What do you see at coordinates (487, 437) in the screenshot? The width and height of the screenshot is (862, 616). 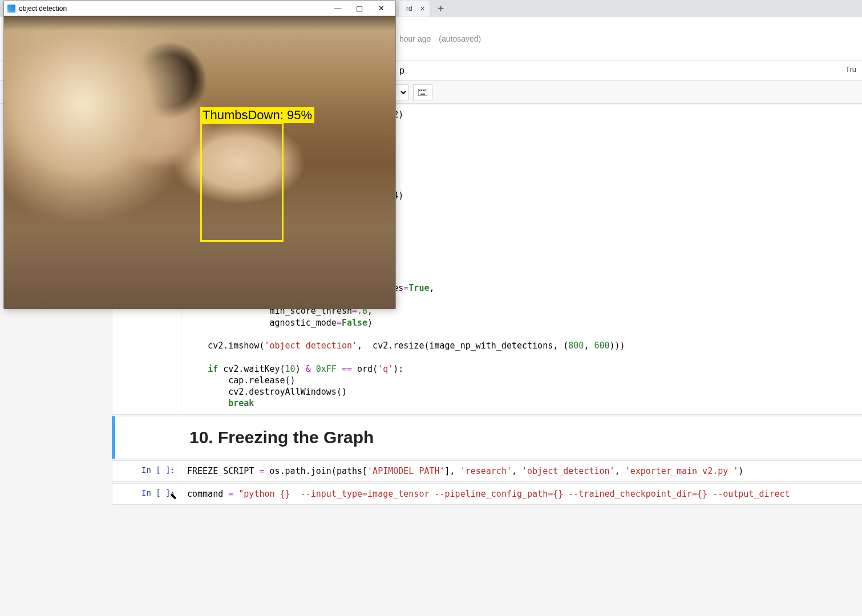 I see `markdown-cell: 10. Freezing the Graph` at bounding box center [487, 437].